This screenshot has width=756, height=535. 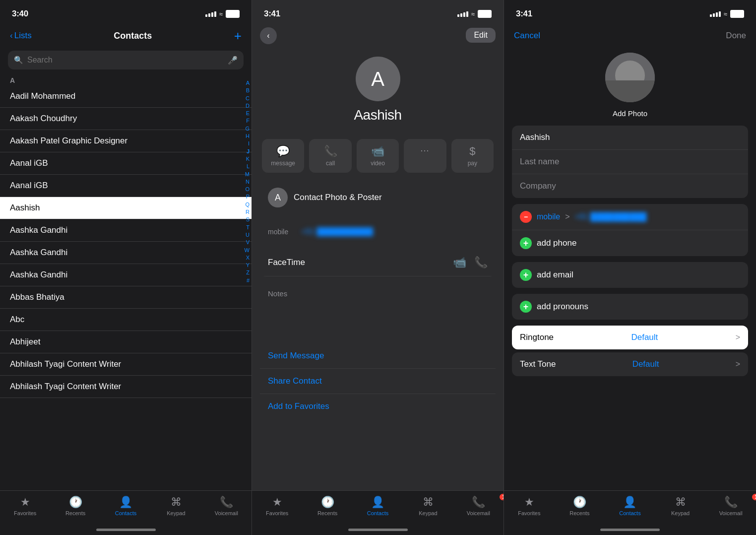 I want to click on status-bar-p1: 3:40 ≈ 49, so click(x=126, y=12).